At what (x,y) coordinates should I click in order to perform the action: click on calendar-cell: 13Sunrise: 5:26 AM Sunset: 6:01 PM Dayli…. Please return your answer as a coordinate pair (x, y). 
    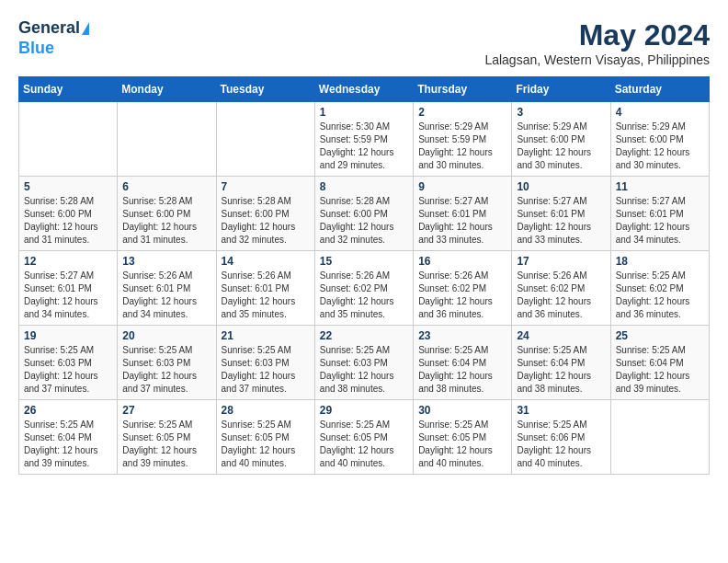
    Looking at the image, I should click on (167, 289).